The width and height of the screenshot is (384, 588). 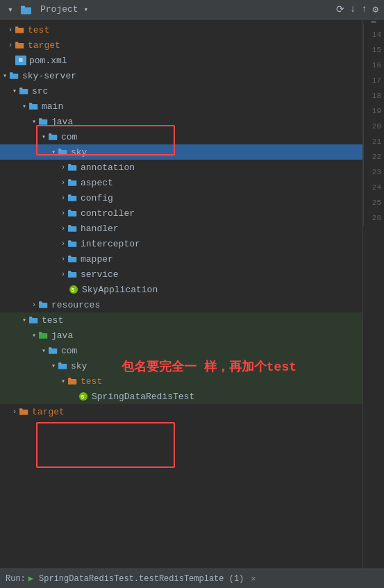 I want to click on chevron-service, so click(x=63, y=274).